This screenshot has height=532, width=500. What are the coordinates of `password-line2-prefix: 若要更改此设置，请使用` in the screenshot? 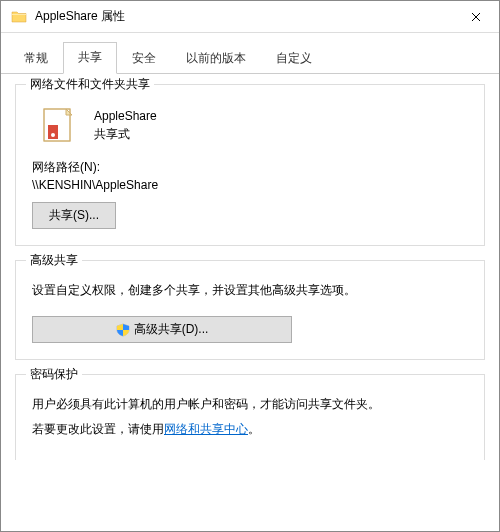 It's located at (98, 429).